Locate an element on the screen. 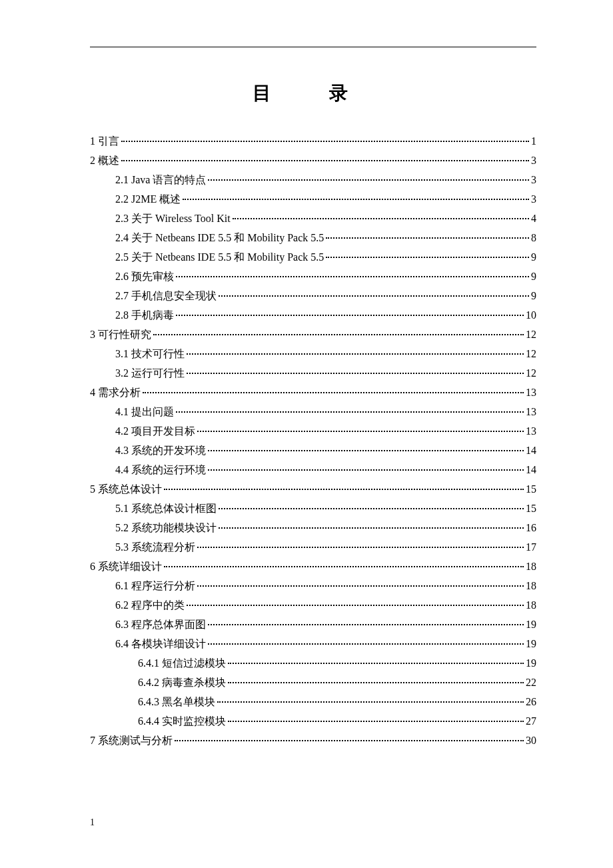 Image resolution: width=613 pixels, height=868 pixels. toc-entry-page: 13 is located at coordinates (531, 431).